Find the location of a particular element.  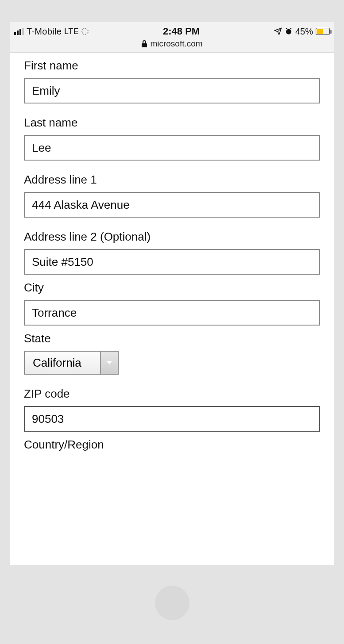

status-bar: T-Mobile LTE 2:48 PM is located at coordinates (172, 37).